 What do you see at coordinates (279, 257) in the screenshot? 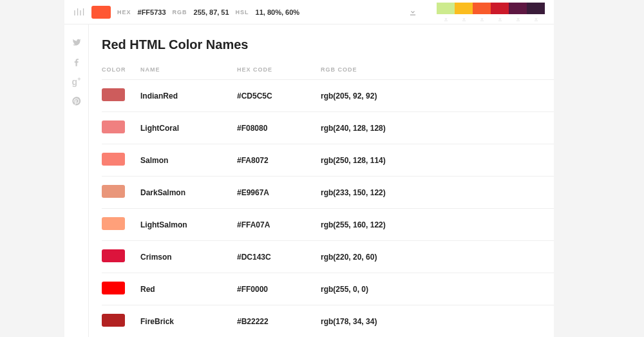
I see `row-hex: #DC143C` at bounding box center [279, 257].